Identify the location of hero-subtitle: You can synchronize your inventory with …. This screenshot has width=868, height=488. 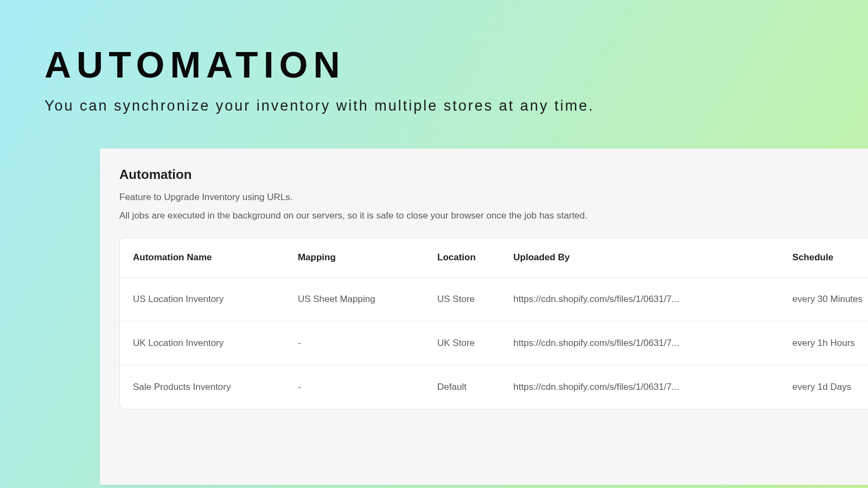
(456, 106).